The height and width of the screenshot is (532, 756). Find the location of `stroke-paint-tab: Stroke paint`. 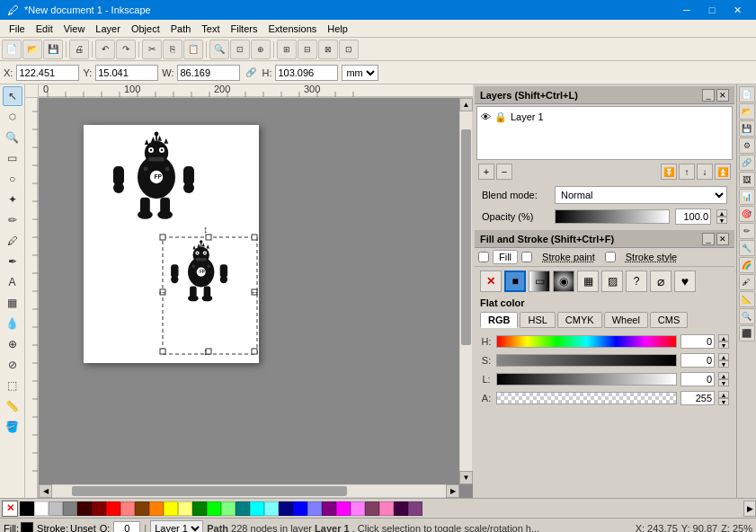

stroke-paint-tab: Stroke paint is located at coordinates (568, 257).